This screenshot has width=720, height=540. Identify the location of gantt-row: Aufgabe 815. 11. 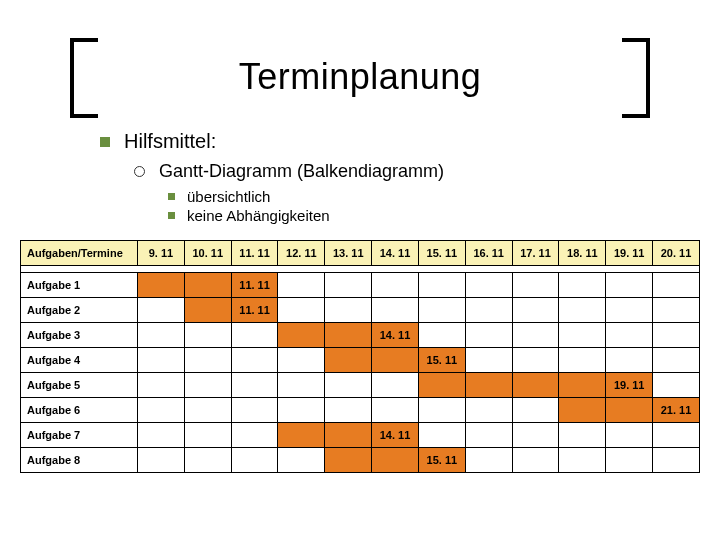
(360, 460).